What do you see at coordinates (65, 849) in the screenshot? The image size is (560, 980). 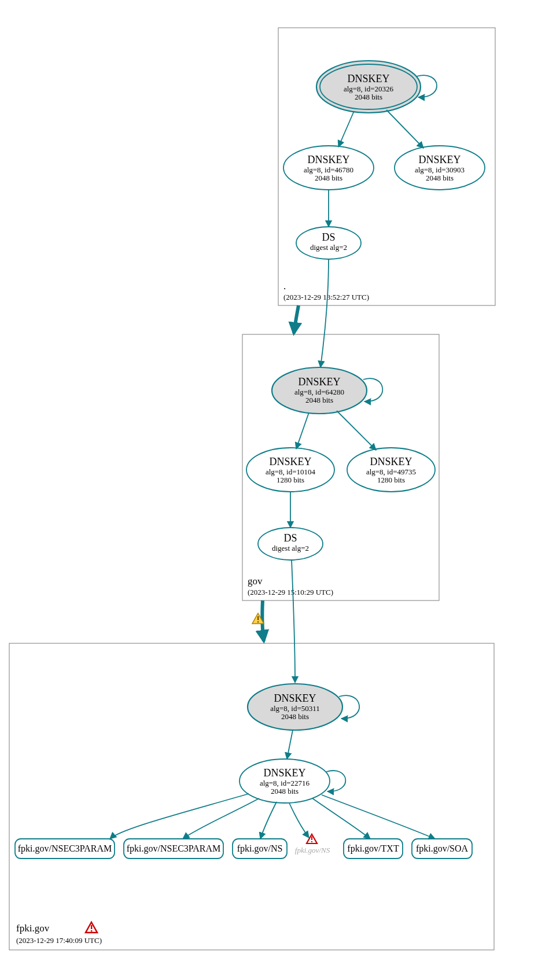 I see `rrset-nsec3param-1: fpki.gov/NSEC3PARAM` at bounding box center [65, 849].